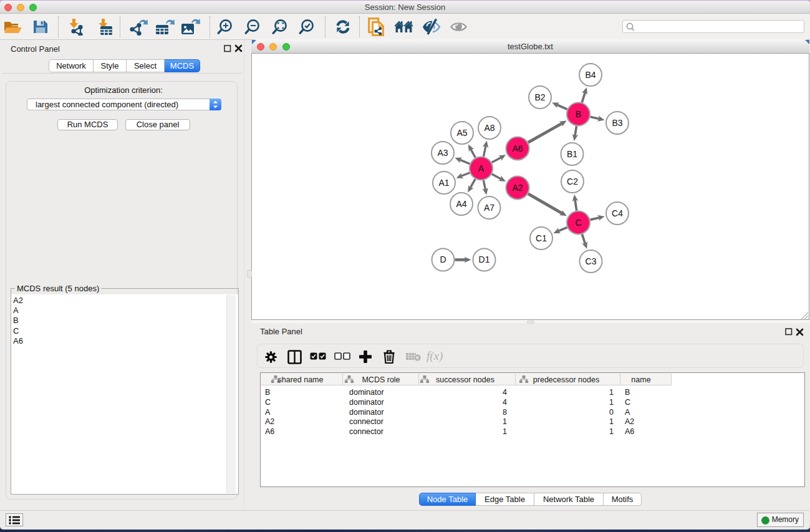 The height and width of the screenshot is (532, 810). Describe the element at coordinates (541, 238) in the screenshot. I see `svg-text: C1` at that location.